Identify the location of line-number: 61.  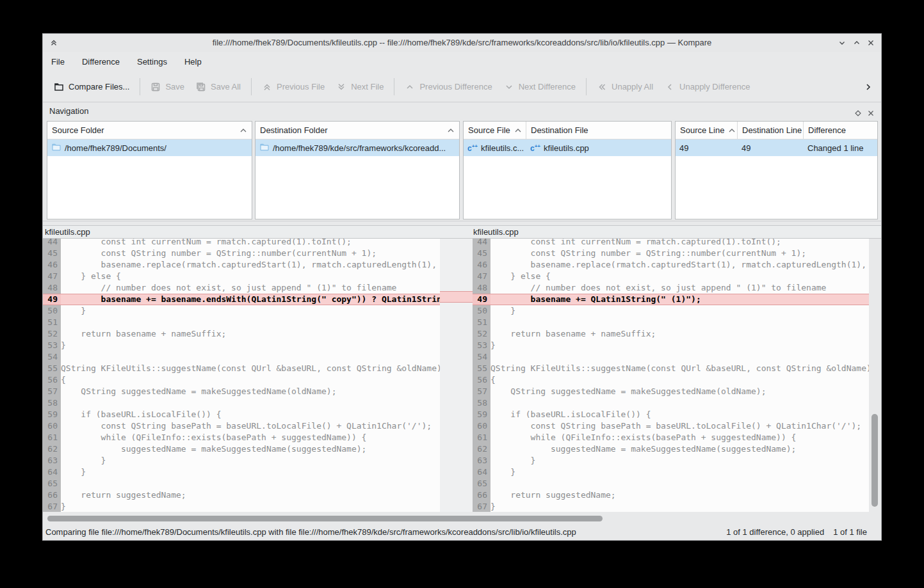
(52, 438).